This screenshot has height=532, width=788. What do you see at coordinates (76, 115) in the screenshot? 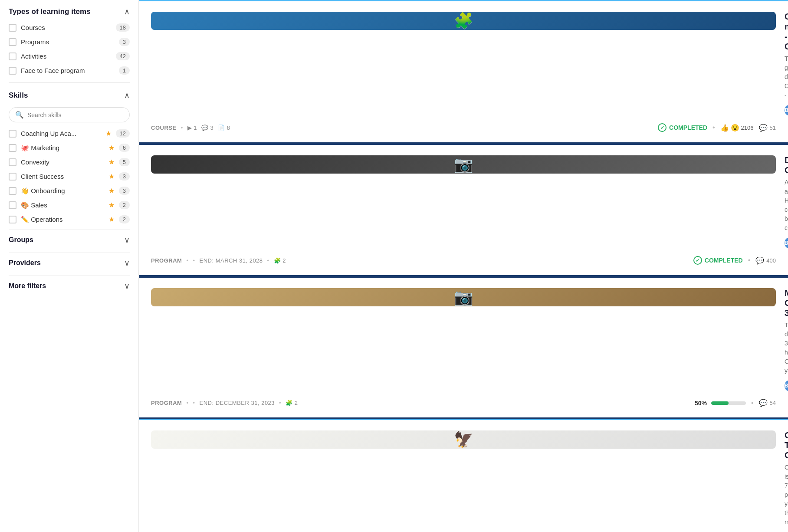
I see `search-input` at bounding box center [76, 115].